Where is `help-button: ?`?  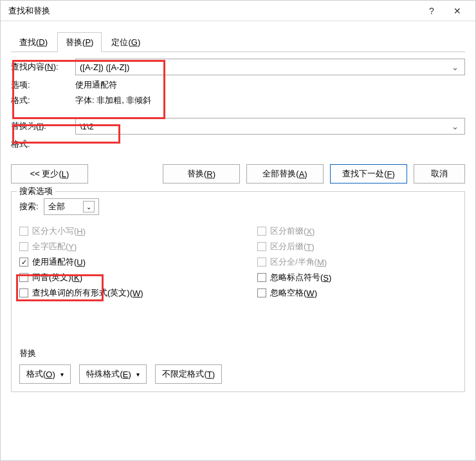 help-button: ? is located at coordinates (432, 11).